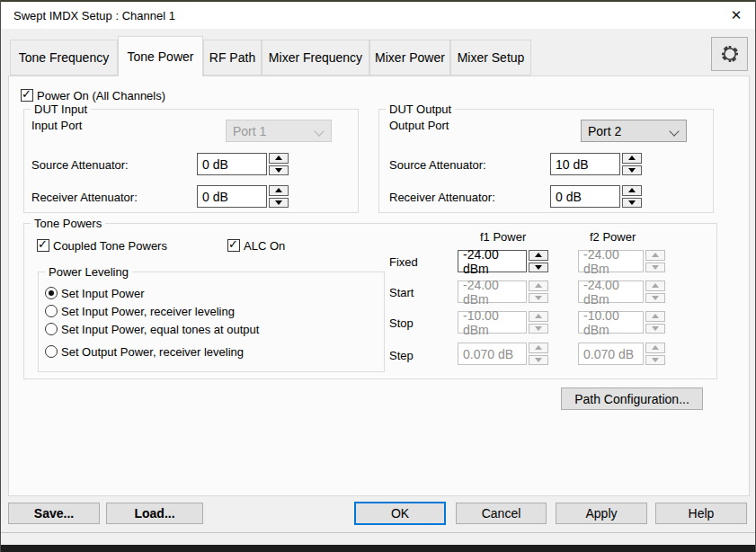  Describe the element at coordinates (491, 58) in the screenshot. I see `tab-mixer-setup: Mixer Setup` at that location.